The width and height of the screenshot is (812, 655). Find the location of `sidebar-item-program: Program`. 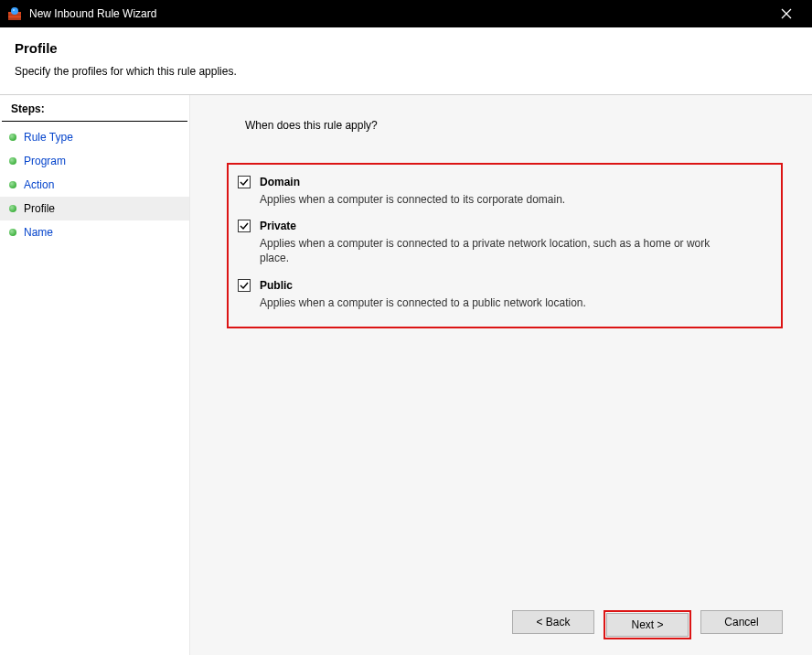

sidebar-item-program: Program is located at coordinates (95, 161).